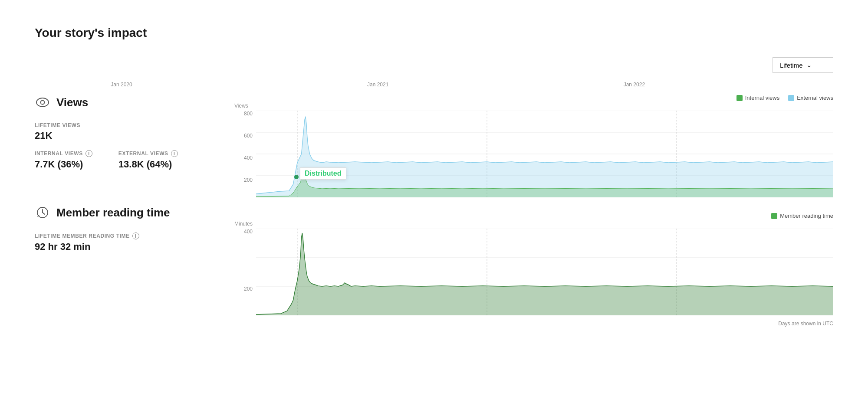 This screenshot has width=868, height=419. What do you see at coordinates (545, 155) in the screenshot?
I see `views-svg-container: Distributed` at bounding box center [545, 155].